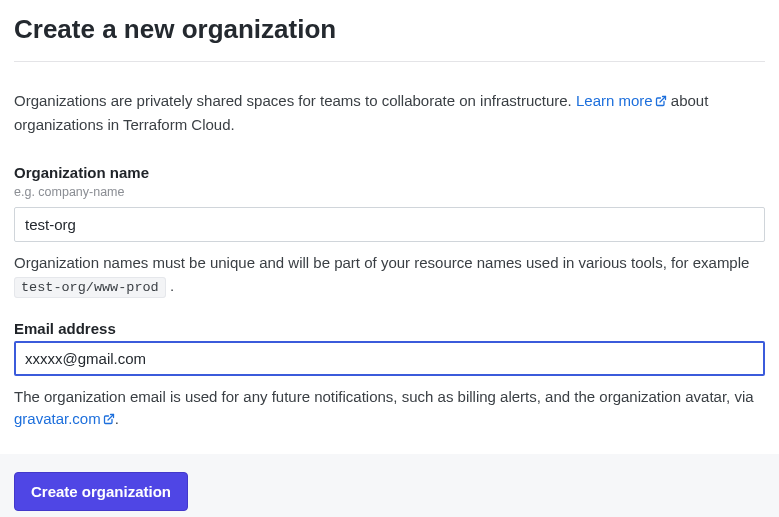 Image resolution: width=779 pixels, height=517 pixels. Describe the element at coordinates (390, 224) in the screenshot. I see `org-name-input` at that location.